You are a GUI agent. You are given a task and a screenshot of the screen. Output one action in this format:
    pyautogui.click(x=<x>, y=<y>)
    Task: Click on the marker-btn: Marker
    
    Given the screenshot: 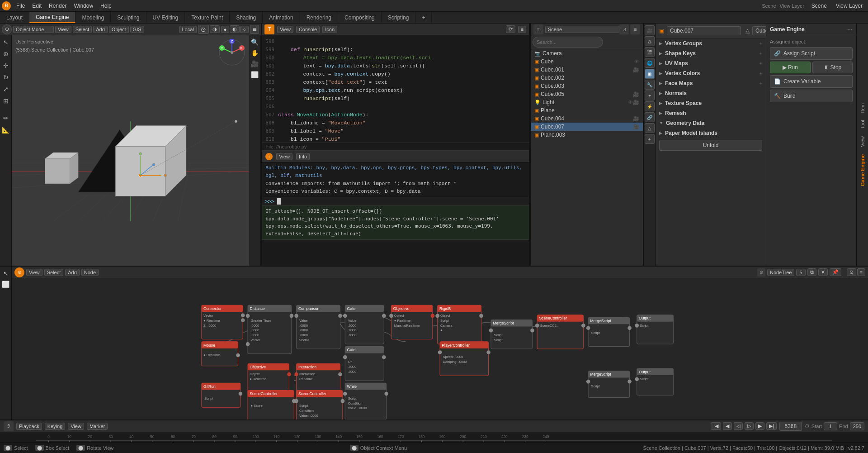 What is the action you would take?
    pyautogui.click(x=97, y=426)
    